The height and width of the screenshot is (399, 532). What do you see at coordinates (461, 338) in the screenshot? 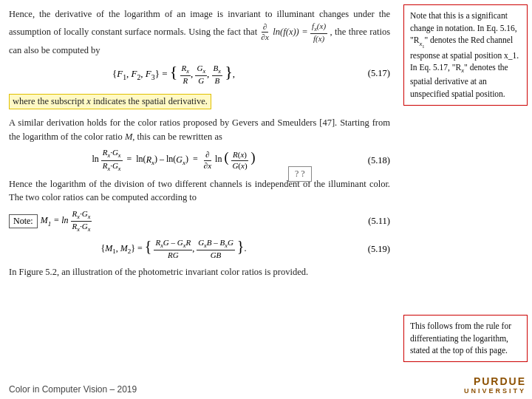
I see `annotation-text-2: This follows from the rule for different…` at bounding box center [461, 338].